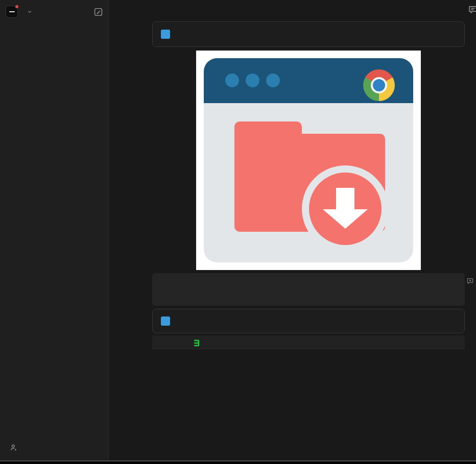 The width and height of the screenshot is (476, 464). I want to click on code-block, so click(308, 289).